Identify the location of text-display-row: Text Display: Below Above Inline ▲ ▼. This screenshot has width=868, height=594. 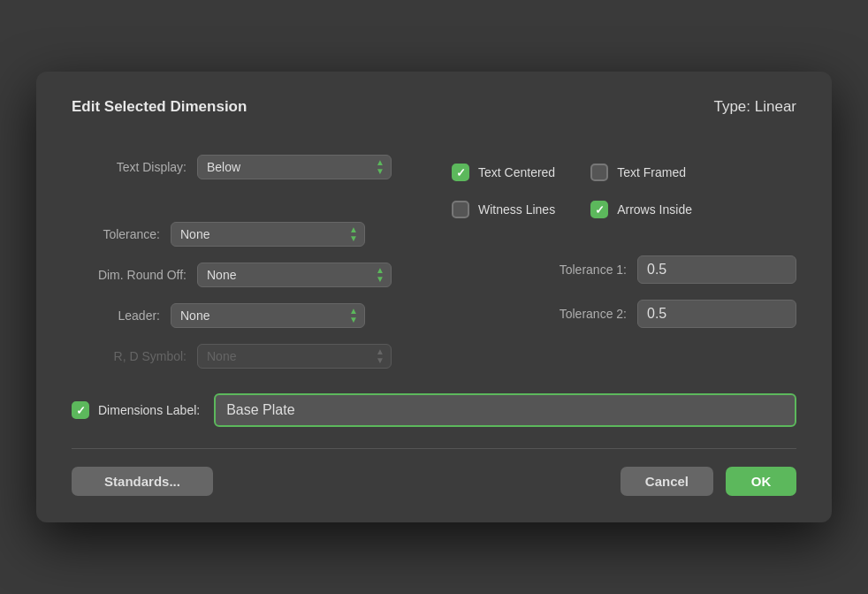
(244, 167).